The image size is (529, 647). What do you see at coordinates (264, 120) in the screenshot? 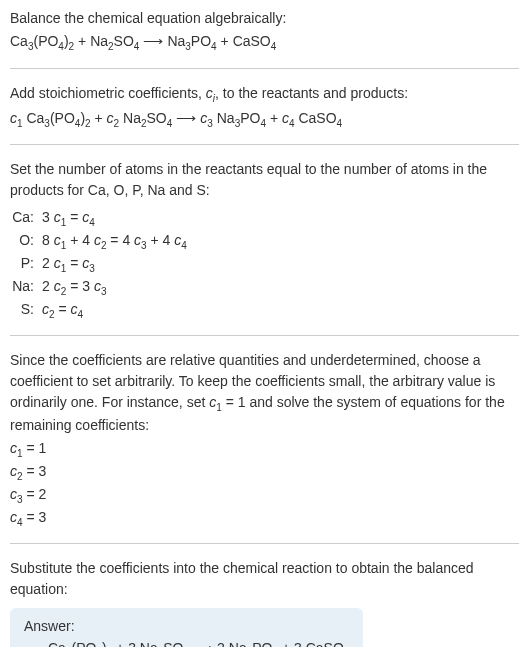
I see `stoich-equation: c1 Ca3(PO4)2 + c2 Na2SO4⟶c3 Na3PO4 + c4 …` at bounding box center [264, 120].